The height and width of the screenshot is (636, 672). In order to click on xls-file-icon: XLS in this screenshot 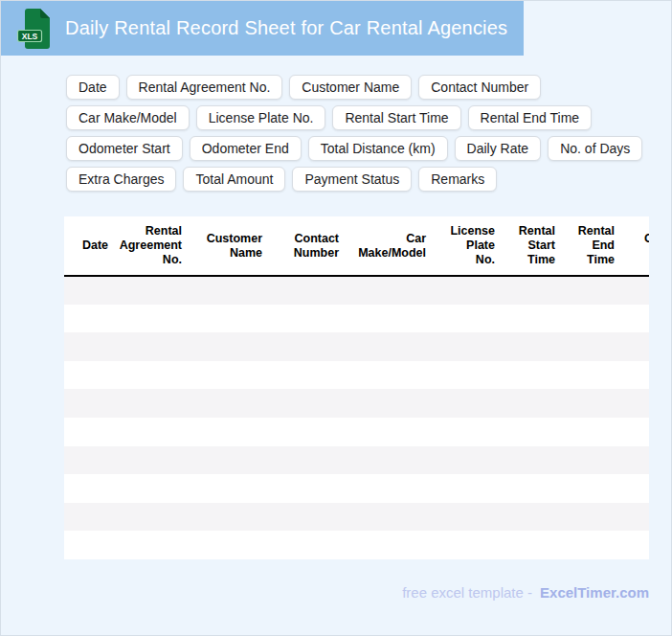, I will do `click(34, 29)`.